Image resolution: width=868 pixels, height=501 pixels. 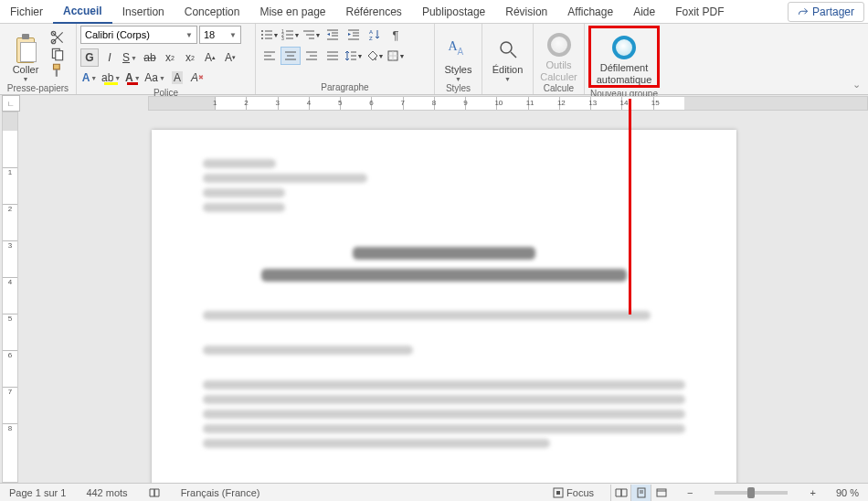 I want to click on word-count: 442 mots, so click(x=106, y=493).